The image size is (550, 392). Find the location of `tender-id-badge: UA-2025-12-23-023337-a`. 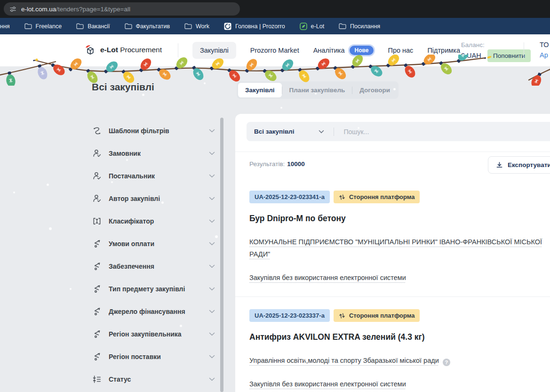

tender-id-badge: UA-2025-12-23-023337-a is located at coordinates (290, 315).